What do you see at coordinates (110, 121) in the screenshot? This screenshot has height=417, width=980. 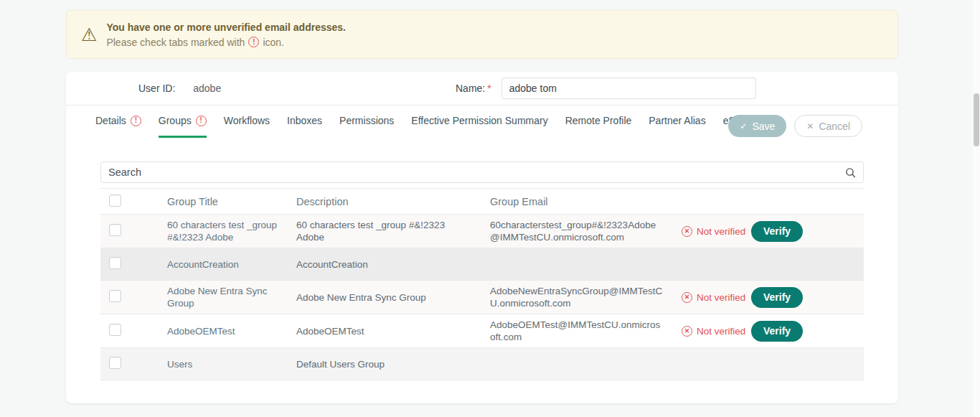 I see `tab-label: Details` at bounding box center [110, 121].